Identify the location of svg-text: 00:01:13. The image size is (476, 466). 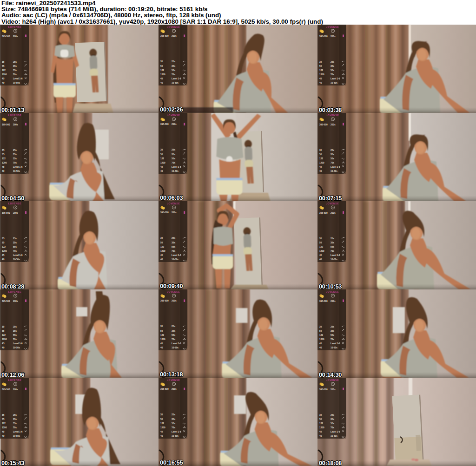
(13, 110).